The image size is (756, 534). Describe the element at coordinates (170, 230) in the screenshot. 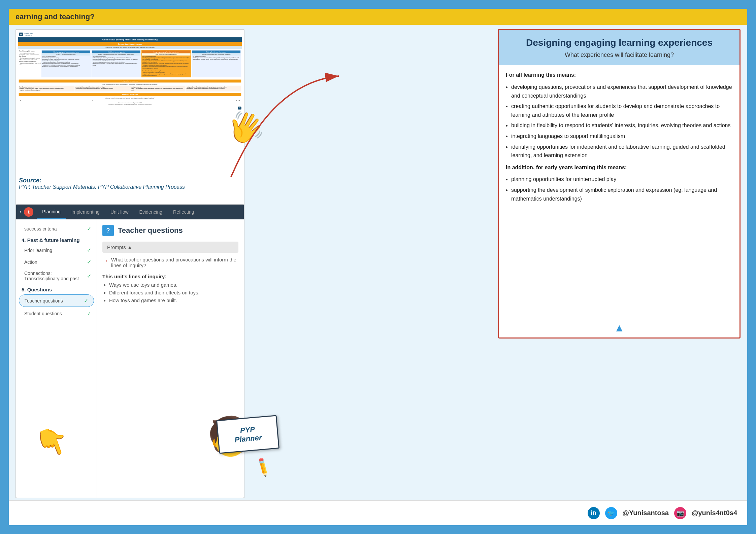

I see `teacher-questions-header: ? Teacher questions` at that location.